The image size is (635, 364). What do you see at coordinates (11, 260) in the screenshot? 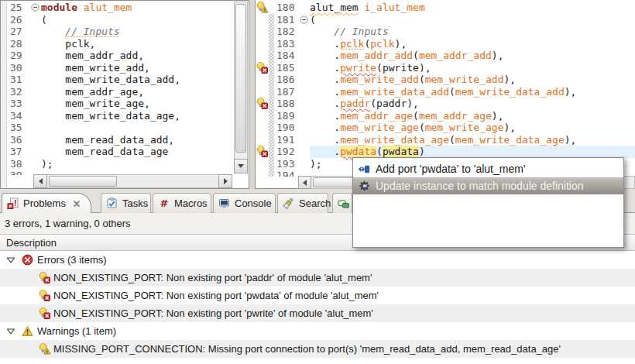
I see `twistie-open-icon` at bounding box center [11, 260].